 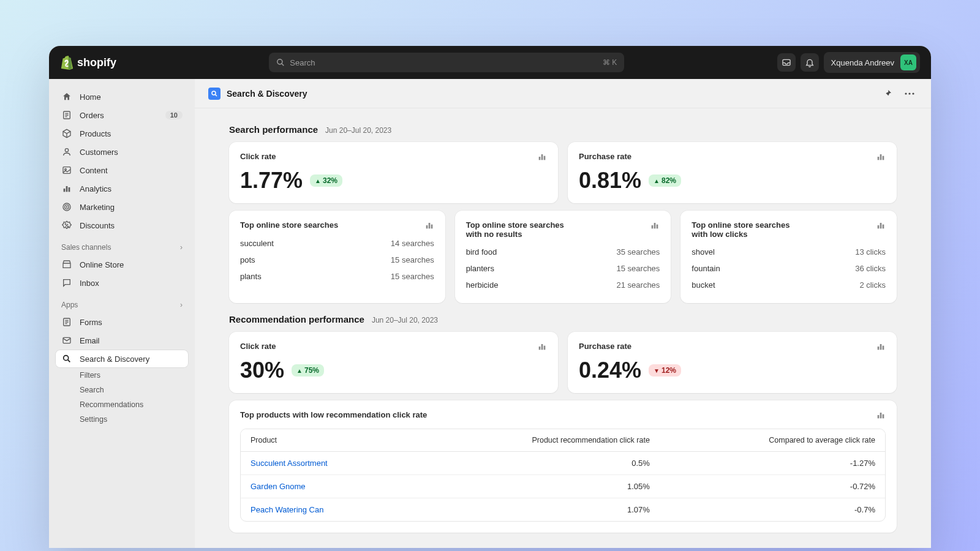 I want to click on sidebar-item-email: Email, so click(x=122, y=340).